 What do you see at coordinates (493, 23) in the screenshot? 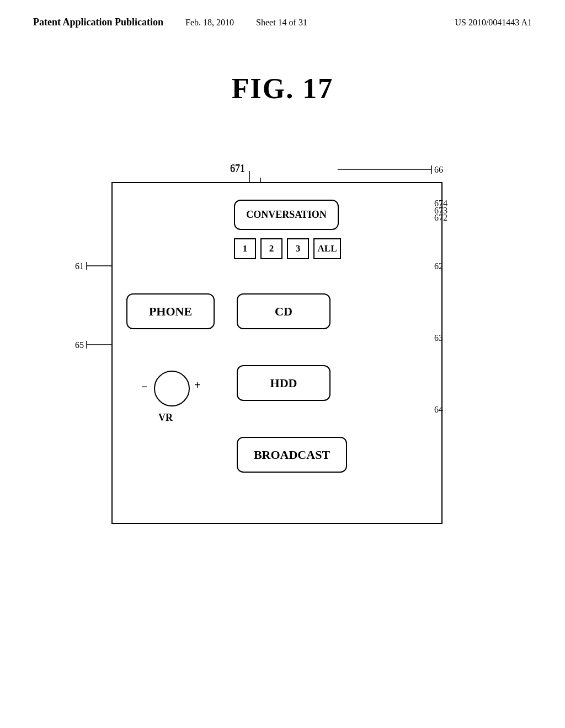
I see `header-patent: US 2010/0041443 A1` at bounding box center [493, 23].